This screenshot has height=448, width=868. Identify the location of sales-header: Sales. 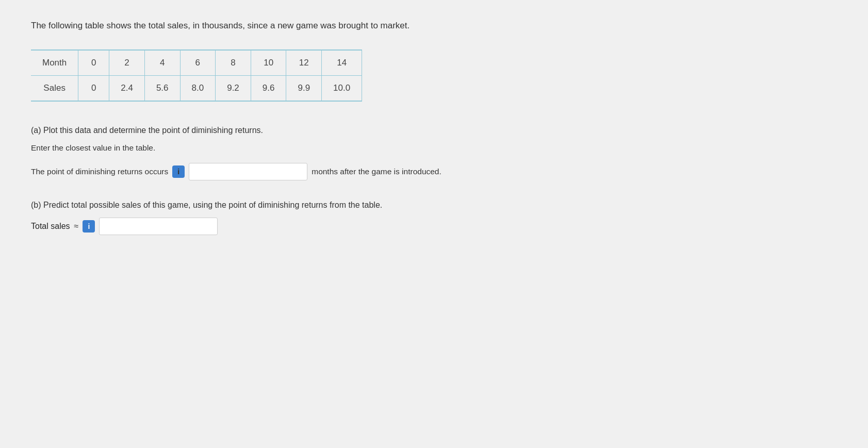
(55, 89).